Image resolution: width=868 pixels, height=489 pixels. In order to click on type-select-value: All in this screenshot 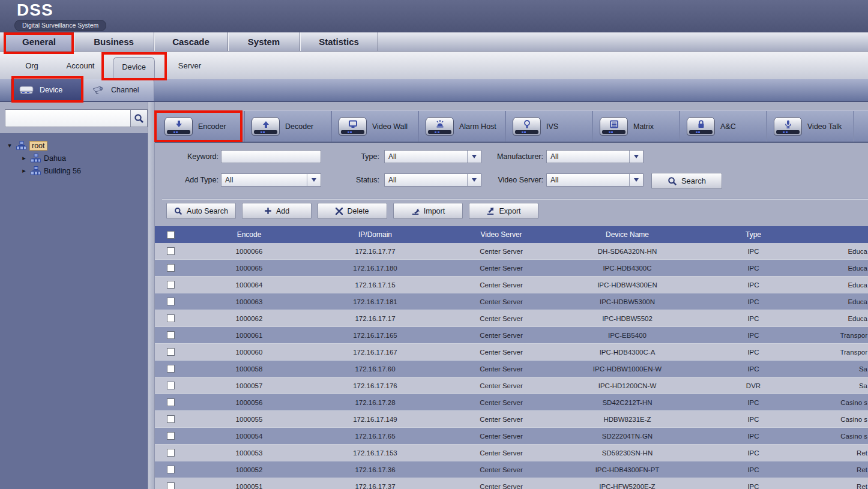, I will do `click(393, 157)`.